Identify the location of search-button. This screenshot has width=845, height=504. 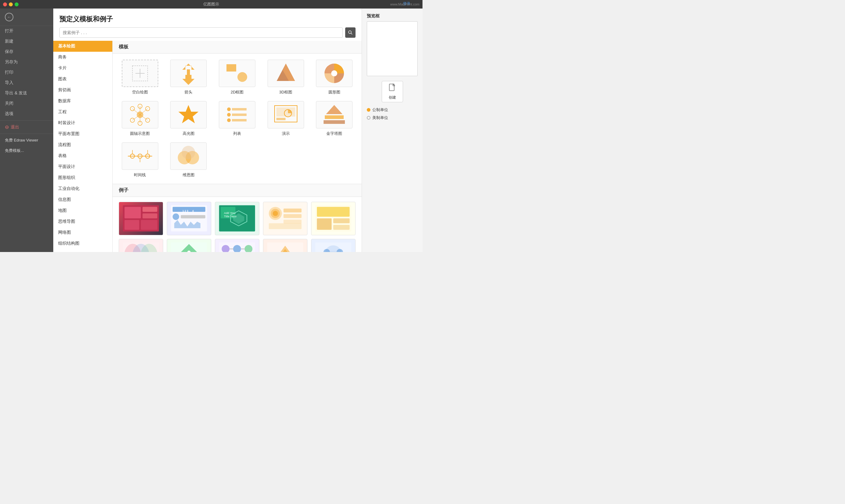
(350, 33).